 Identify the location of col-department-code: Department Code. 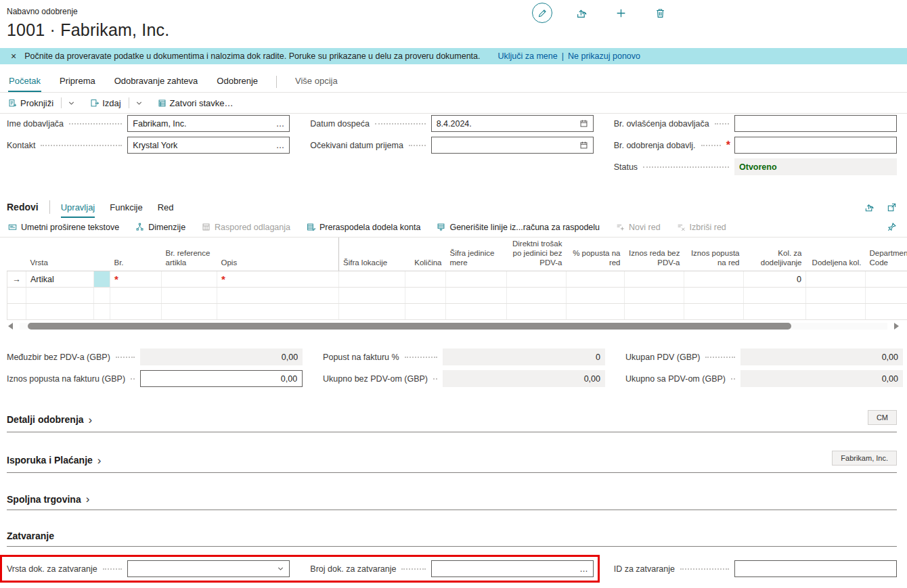
(887, 254).